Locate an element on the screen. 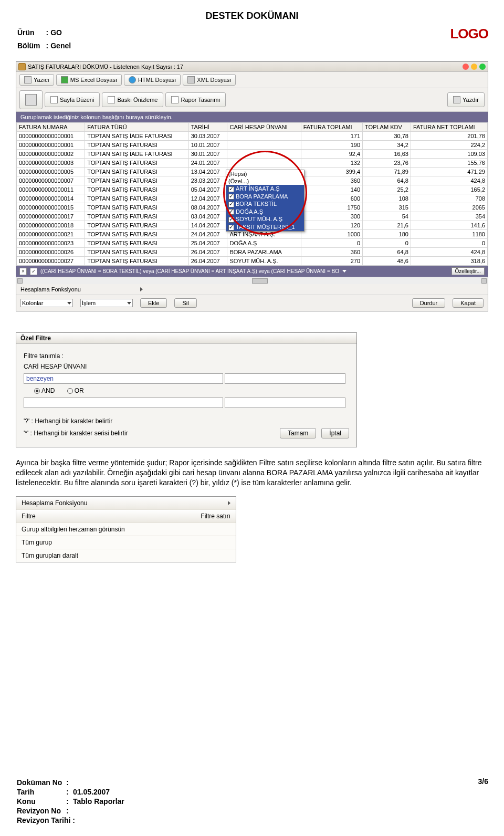  checkbox-icon is located at coordinates (231, 228).